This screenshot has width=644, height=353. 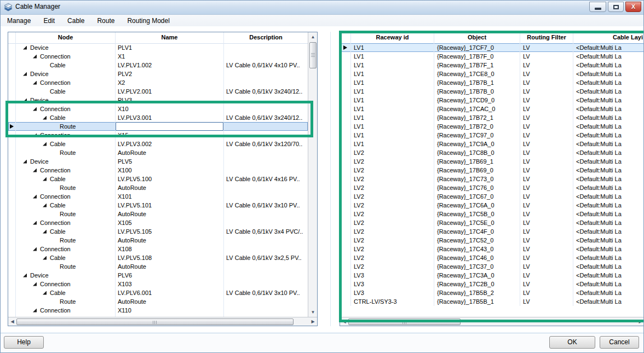 I want to click on raceway-row: LV1{Raceway}_17C9A_0LV<Default:Multi La, so click(x=492, y=144).